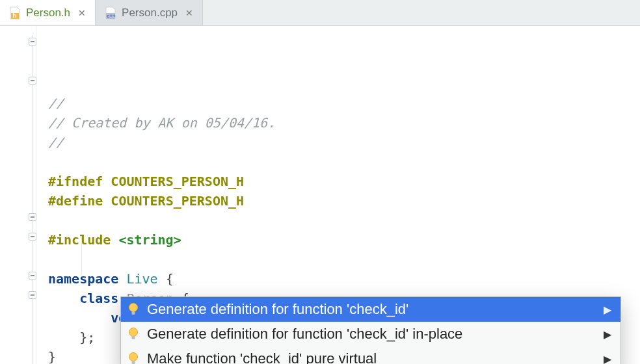 This screenshot has width=640, height=364. What do you see at coordinates (79, 240) in the screenshot?
I see `code-preprocessor: #include` at bounding box center [79, 240].